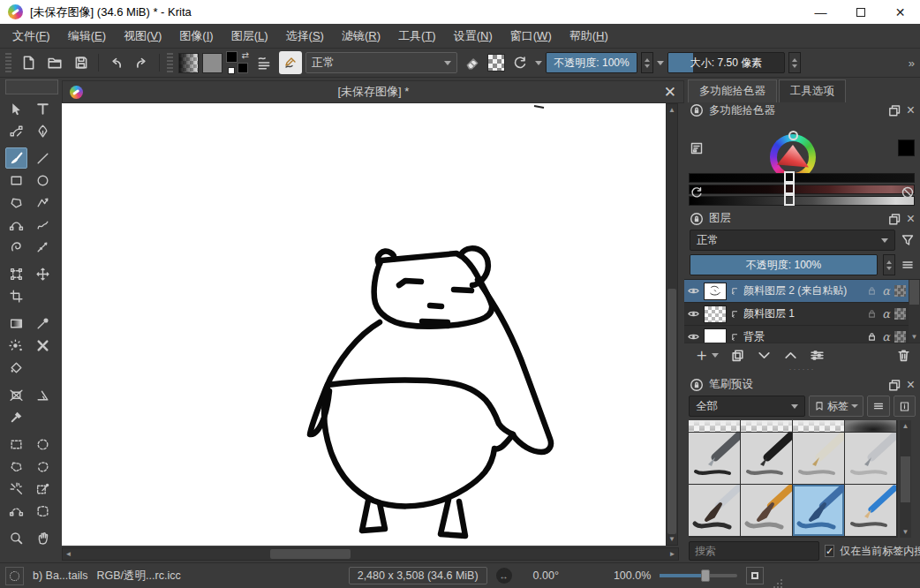 Image resolution: width=920 pixels, height=588 pixels. Describe the element at coordinates (698, 576) in the screenshot. I see `zoom-slider` at that location.